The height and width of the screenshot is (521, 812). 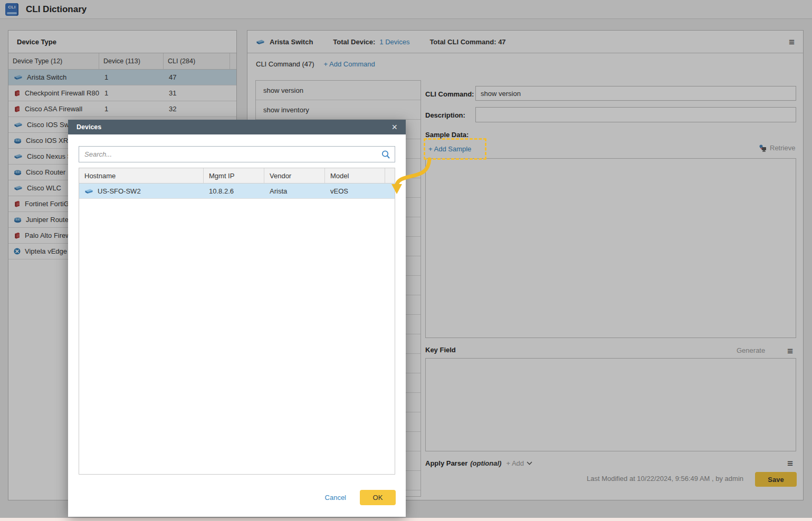 I want to click on bottom-edge-strip, so click(x=406, y=519).